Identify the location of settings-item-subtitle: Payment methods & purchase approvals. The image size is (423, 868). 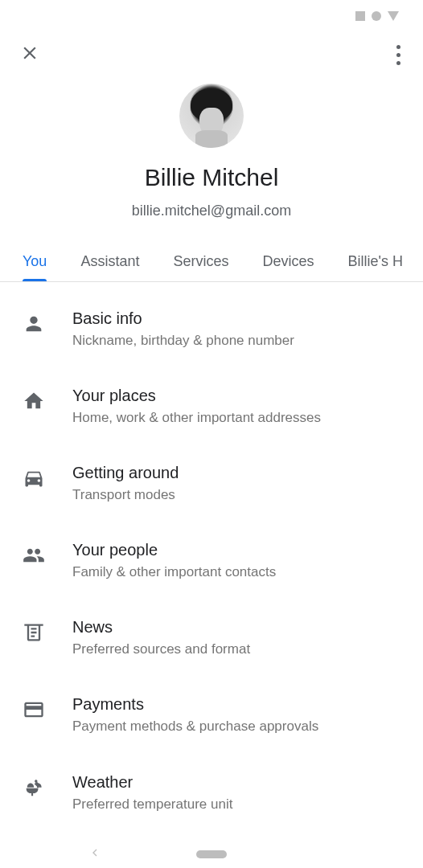
(195, 727).